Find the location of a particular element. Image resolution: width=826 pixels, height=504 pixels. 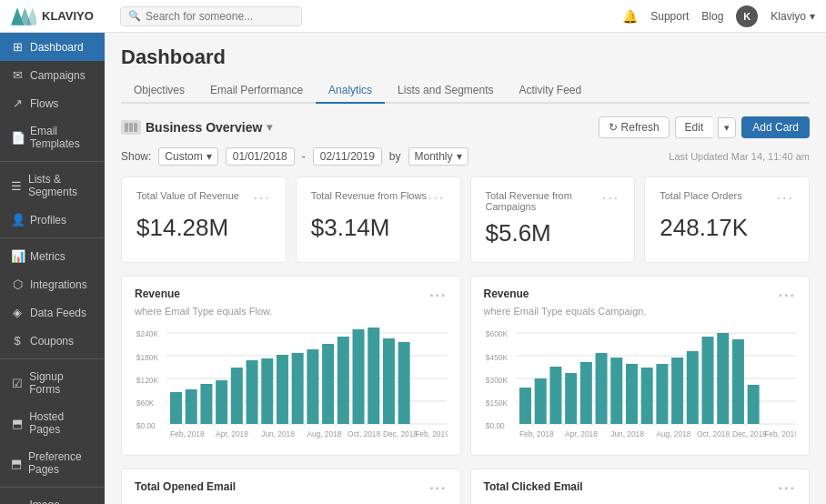

kpi-value: 248.17K is located at coordinates (727, 227).